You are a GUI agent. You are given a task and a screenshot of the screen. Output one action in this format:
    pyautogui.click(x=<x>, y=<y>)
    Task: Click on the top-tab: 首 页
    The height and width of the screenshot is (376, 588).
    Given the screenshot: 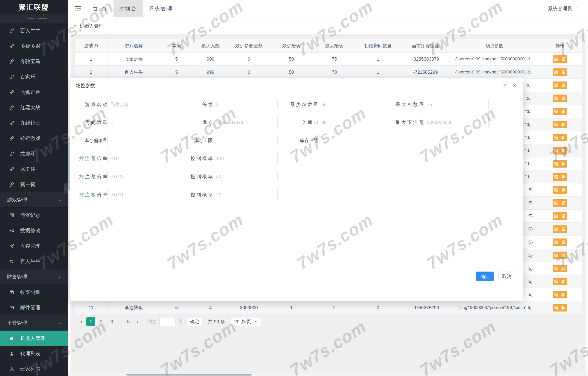 What is the action you would take?
    pyautogui.click(x=100, y=9)
    